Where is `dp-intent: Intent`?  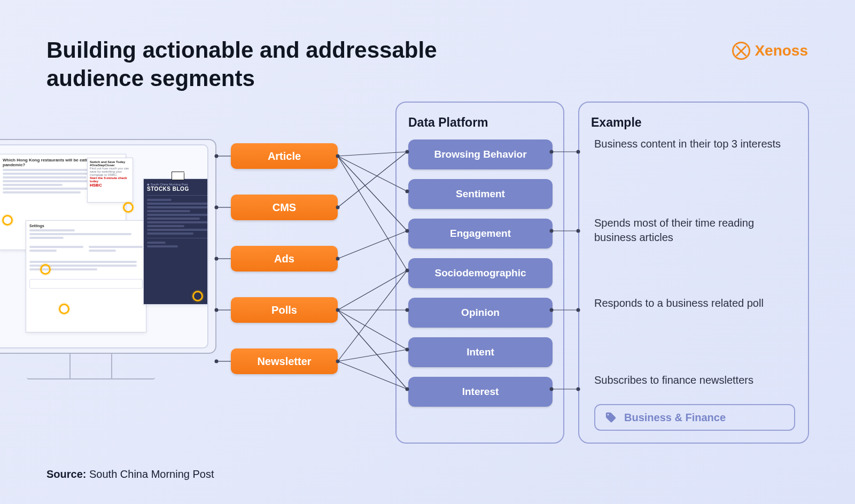 dp-intent: Intent is located at coordinates (480, 352).